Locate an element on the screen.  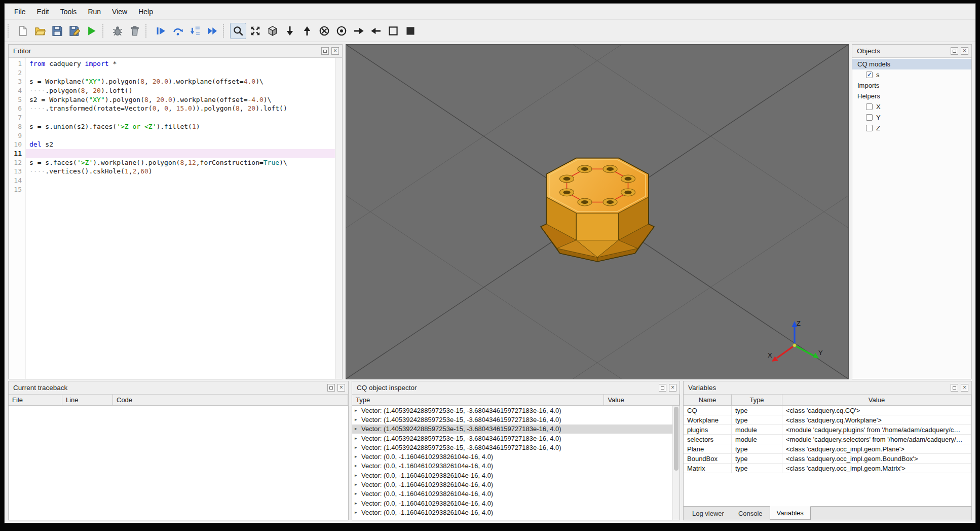
inspector-row-6: ▸Vector: (0.0, -1.1604610293826104e-16, … is located at coordinates (516, 456).